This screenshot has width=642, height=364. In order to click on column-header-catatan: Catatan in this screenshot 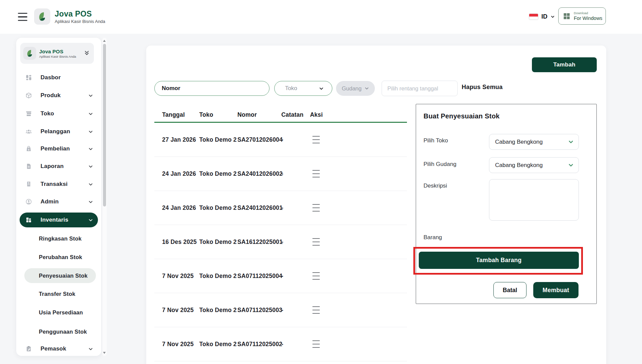, I will do `click(296, 115)`.